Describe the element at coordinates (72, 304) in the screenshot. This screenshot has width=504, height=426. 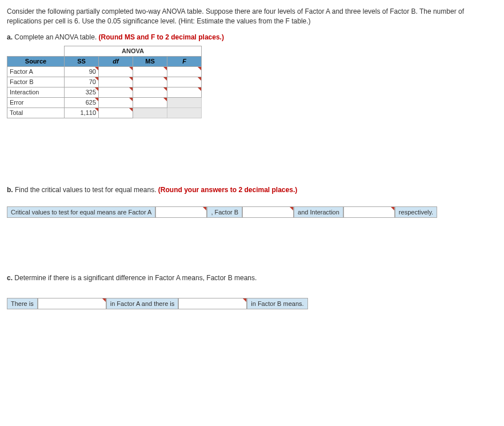
I see `sig-factor-a-input` at that location.